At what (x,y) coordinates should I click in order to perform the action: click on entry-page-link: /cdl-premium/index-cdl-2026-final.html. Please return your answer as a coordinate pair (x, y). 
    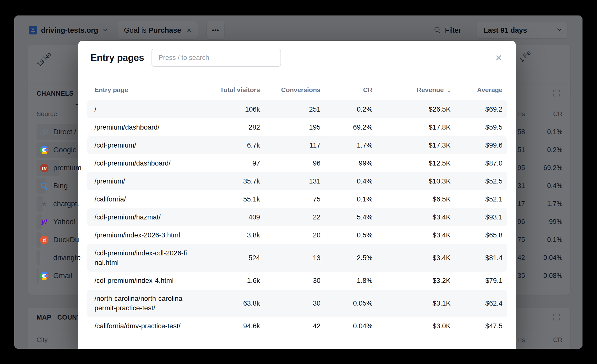
    Looking at the image, I should click on (144, 258).